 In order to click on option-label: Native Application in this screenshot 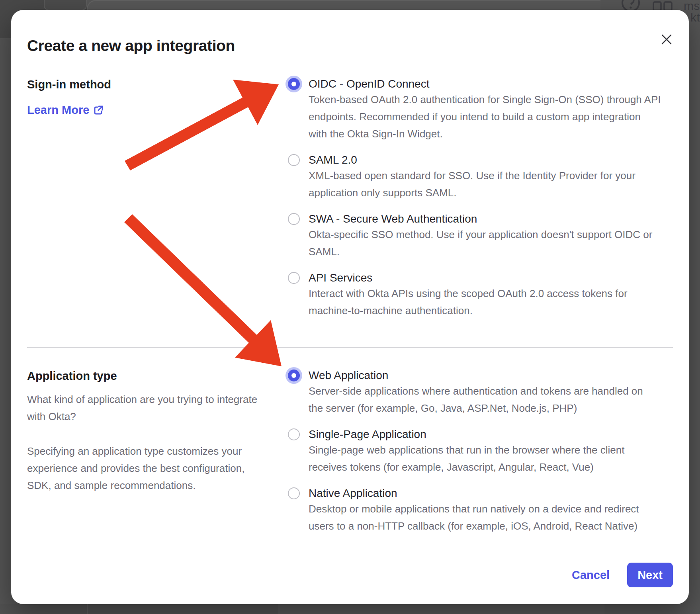, I will do `click(474, 493)`.